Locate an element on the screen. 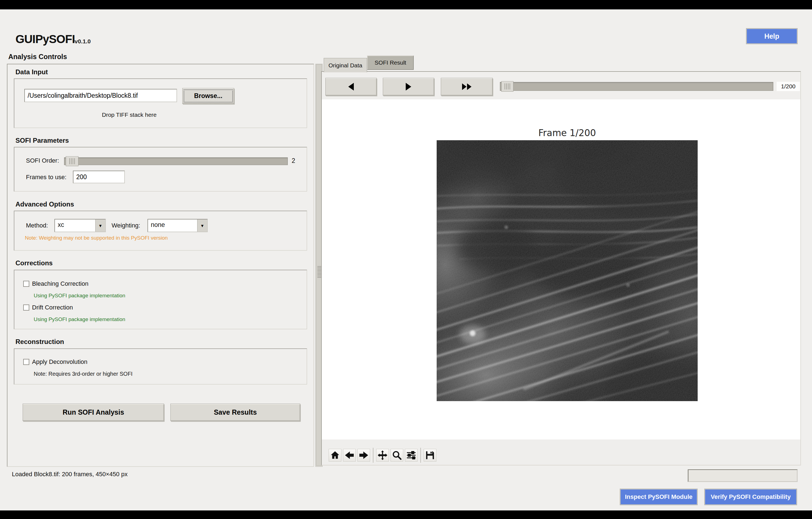 This screenshot has height=519, width=812. progress-bar is located at coordinates (743, 476).